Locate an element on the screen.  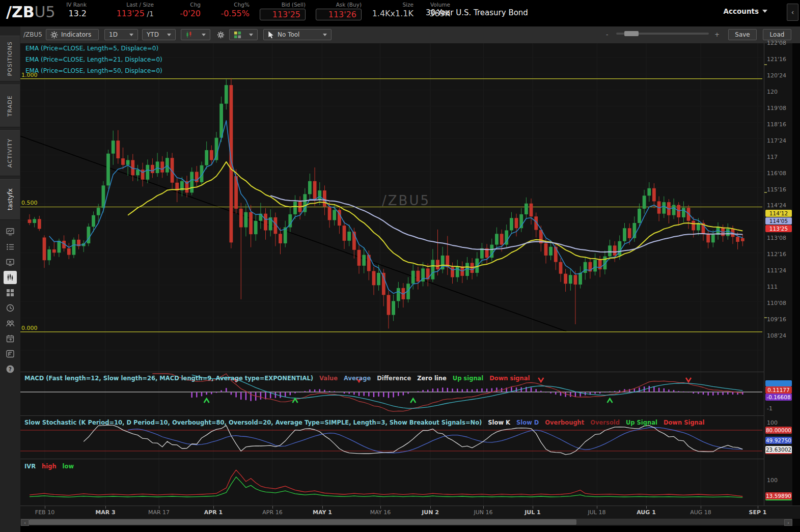
price-badge-114'05: 114'05 is located at coordinates (779, 221).